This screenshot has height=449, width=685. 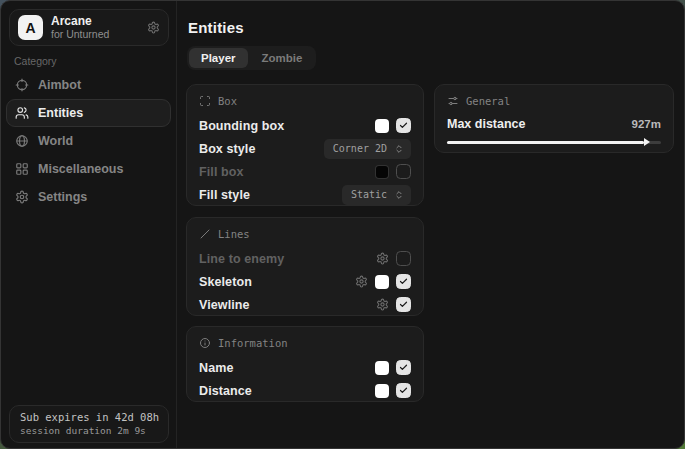 What do you see at coordinates (376, 195) in the screenshot?
I see `fill-style-dropdown: Static` at bounding box center [376, 195].